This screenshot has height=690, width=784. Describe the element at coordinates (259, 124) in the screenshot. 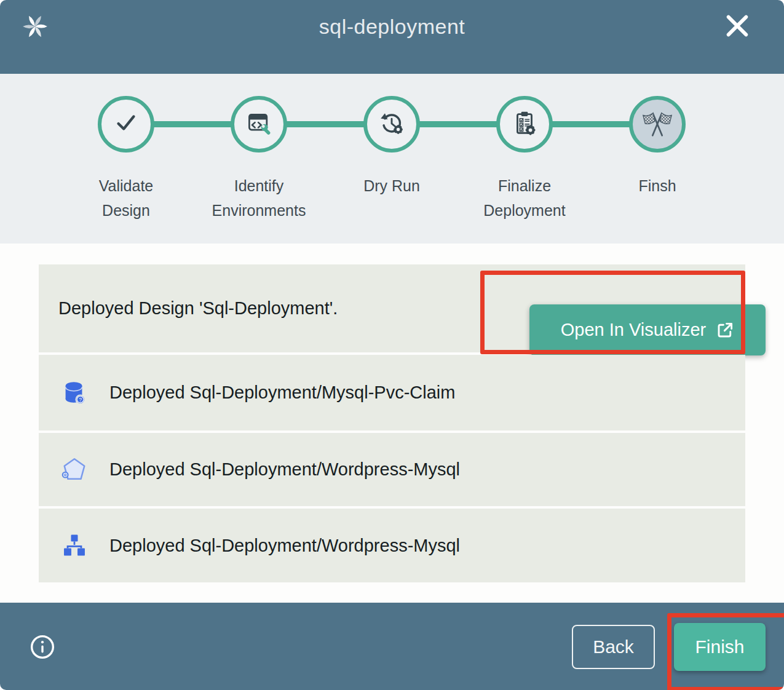

I see `step-circle-identify` at that location.